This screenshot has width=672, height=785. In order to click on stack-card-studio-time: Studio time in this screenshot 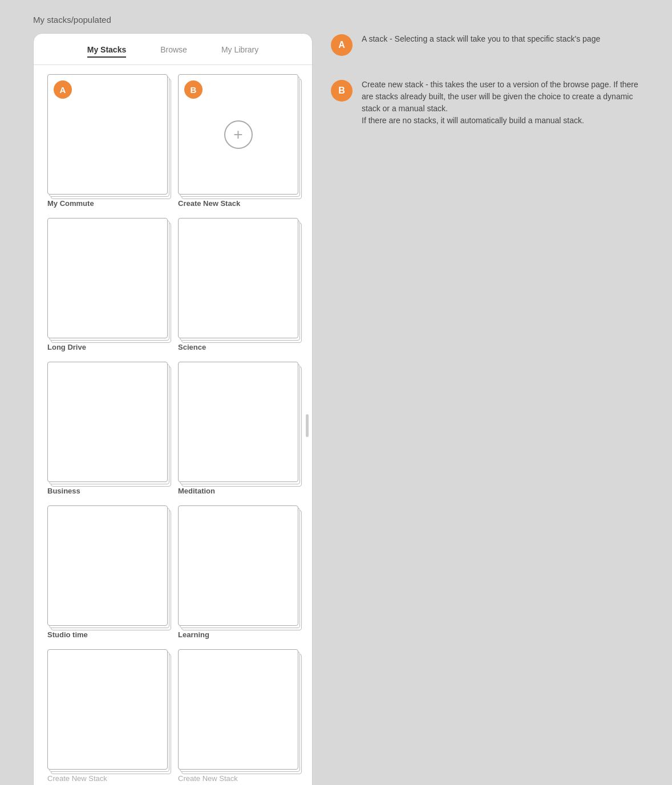, I will do `click(107, 572)`.